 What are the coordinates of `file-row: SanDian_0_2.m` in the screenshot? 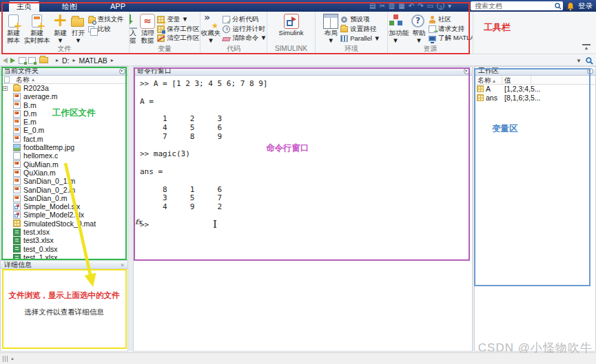 It's located at (64, 190).